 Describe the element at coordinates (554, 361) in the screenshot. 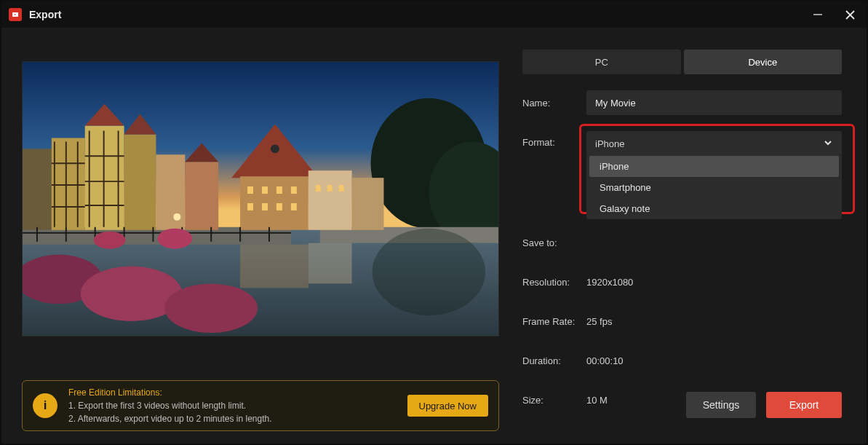

I see `duration-label: Duration:` at that location.